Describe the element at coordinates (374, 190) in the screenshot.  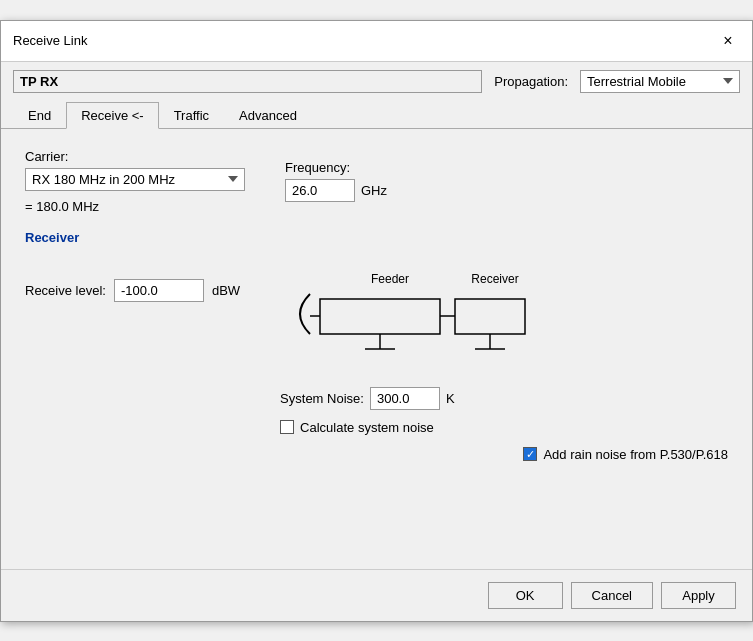
I see `frequency-unit: GHz` at that location.